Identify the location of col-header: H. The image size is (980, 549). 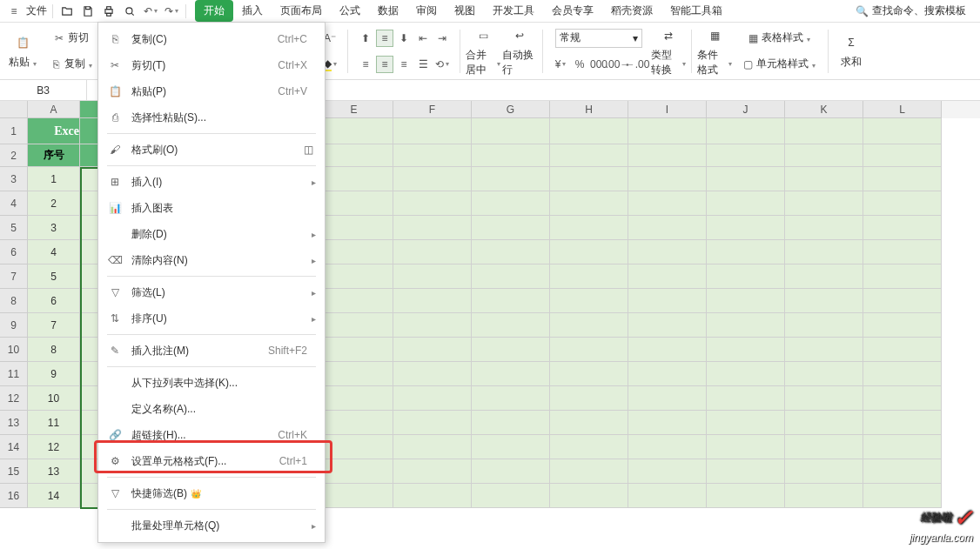
(589, 110).